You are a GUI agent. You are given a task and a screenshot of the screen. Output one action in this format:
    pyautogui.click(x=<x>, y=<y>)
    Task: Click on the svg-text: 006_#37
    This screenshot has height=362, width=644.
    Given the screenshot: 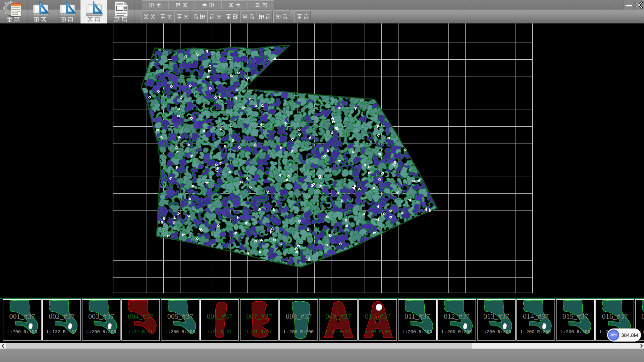 What is the action you would take?
    pyautogui.click(x=220, y=316)
    